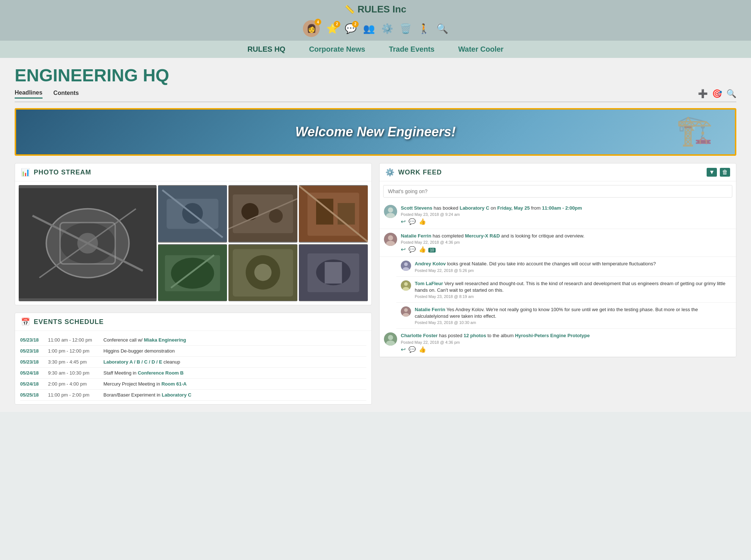 This screenshot has width=751, height=560. I want to click on feed-reply-3: Natalie Ferrin Yes Andrey Kolov. We're n…, so click(566, 316).